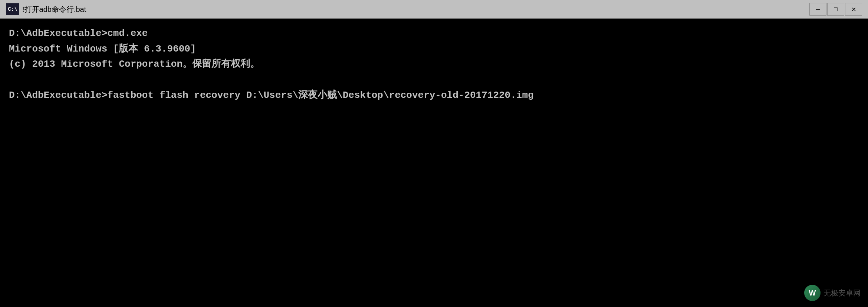  I want to click on console-line-1: D:\AdbExecutable>cmd.exe, so click(434, 34).